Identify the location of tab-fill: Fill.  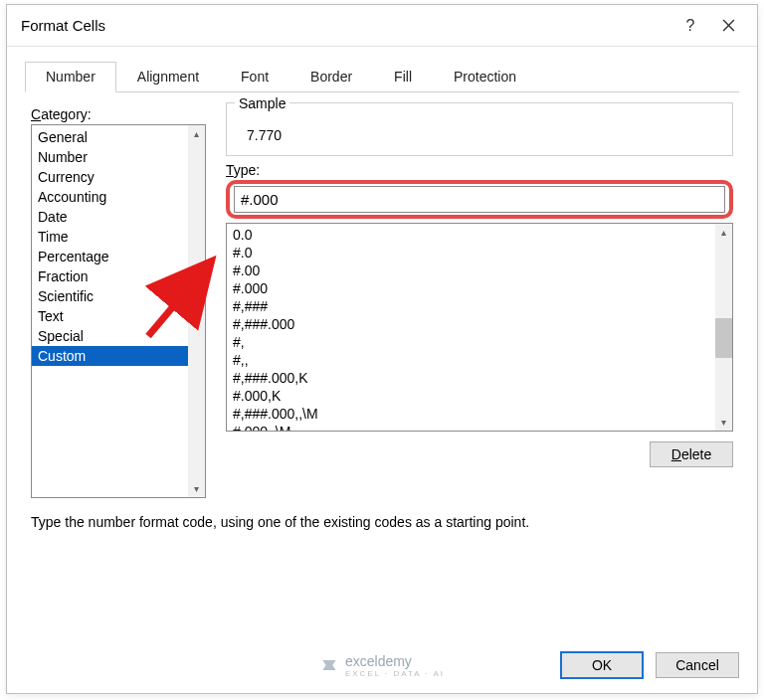
(403, 78).